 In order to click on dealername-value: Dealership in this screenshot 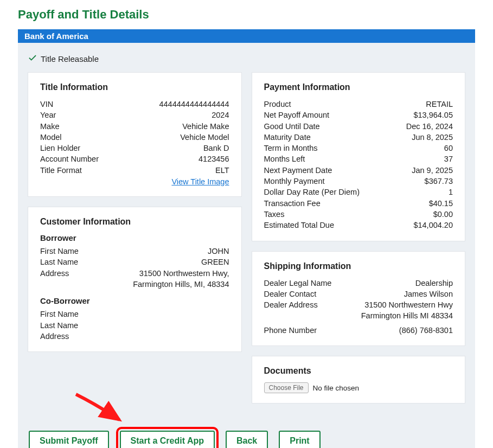, I will do `click(434, 283)`.